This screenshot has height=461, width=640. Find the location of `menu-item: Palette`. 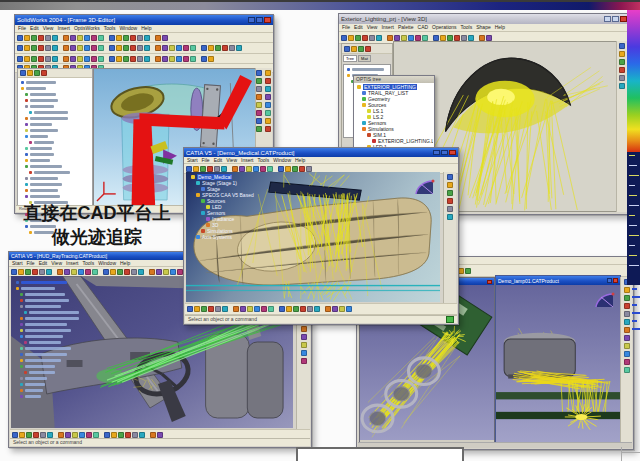

menu-item: Palette is located at coordinates (406, 28).